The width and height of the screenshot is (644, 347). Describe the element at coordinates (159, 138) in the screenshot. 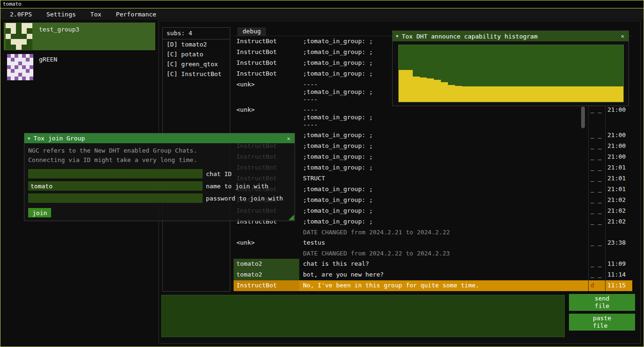

I see `join-group-titlebar: ▼ Tox join Group ✕` at that location.